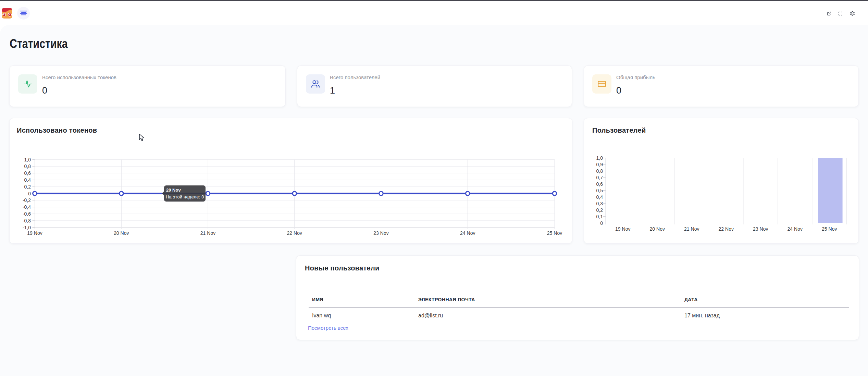 This screenshot has width=868, height=376. What do you see at coordinates (27, 221) in the screenshot?
I see `svg-text: -0,8` at bounding box center [27, 221].